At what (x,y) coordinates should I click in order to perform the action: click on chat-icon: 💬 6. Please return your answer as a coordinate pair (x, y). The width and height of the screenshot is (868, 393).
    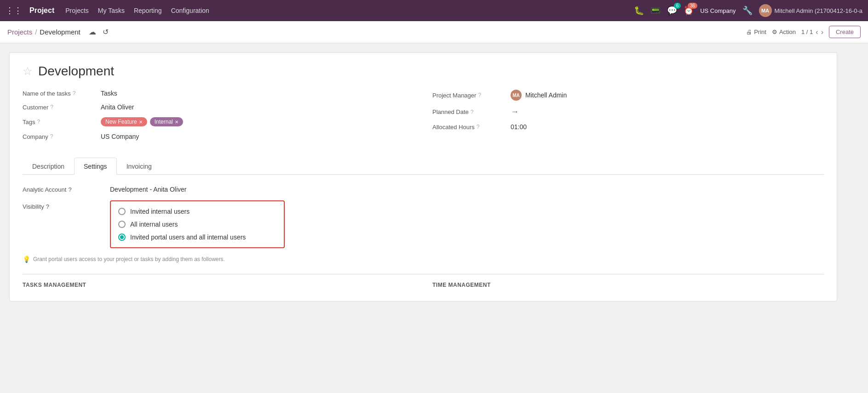
    Looking at the image, I should click on (672, 11).